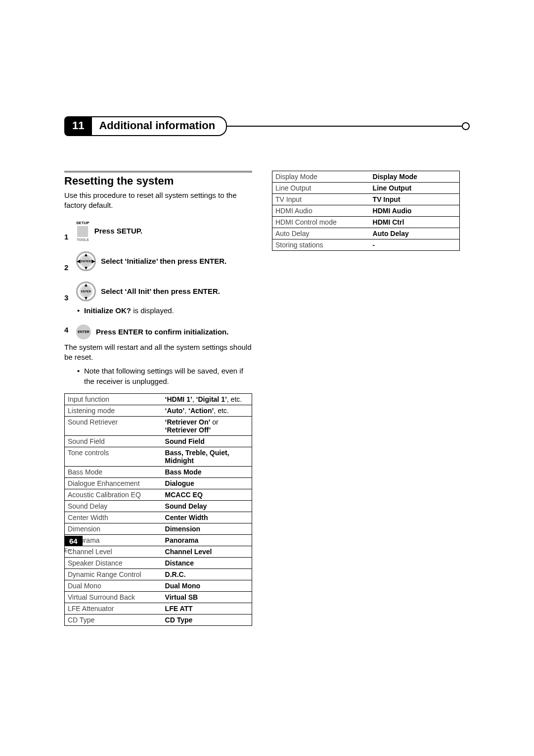  What do you see at coordinates (158, 472) in the screenshot?
I see `table-row: Bass ModeBass Mode` at bounding box center [158, 472].